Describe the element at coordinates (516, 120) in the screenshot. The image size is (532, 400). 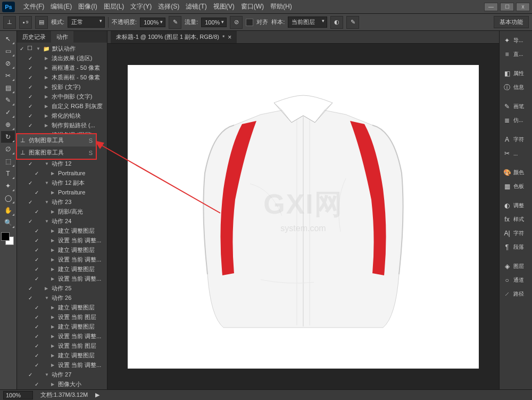
I see `panel-shortcut: ≣仿...` at that location.